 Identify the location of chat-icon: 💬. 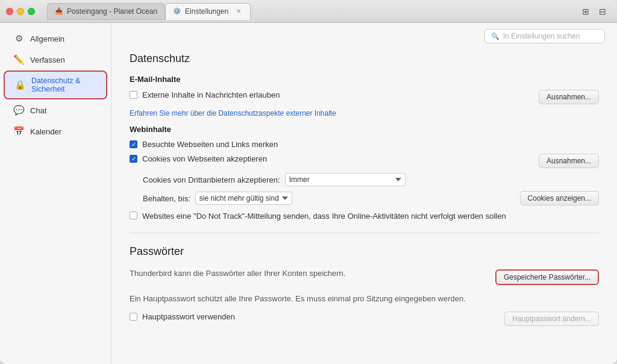
(19, 110).